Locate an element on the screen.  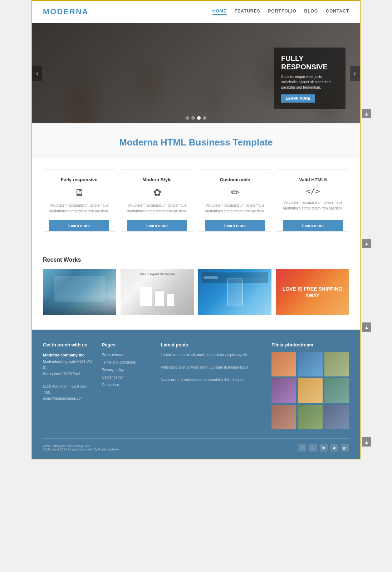
site-header: MODERNA HOME FEATURES PORTFOLIO BLOG CON… is located at coordinates (196, 12).